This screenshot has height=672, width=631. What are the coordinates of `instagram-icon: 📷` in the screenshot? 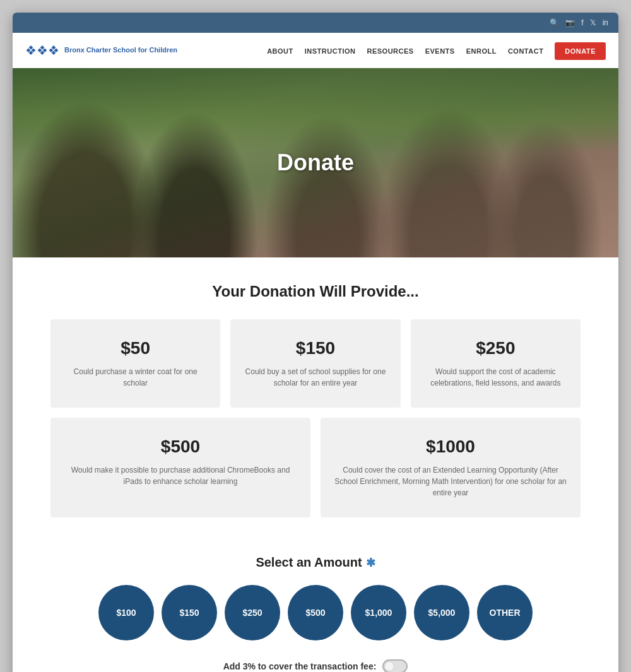 It's located at (570, 23).